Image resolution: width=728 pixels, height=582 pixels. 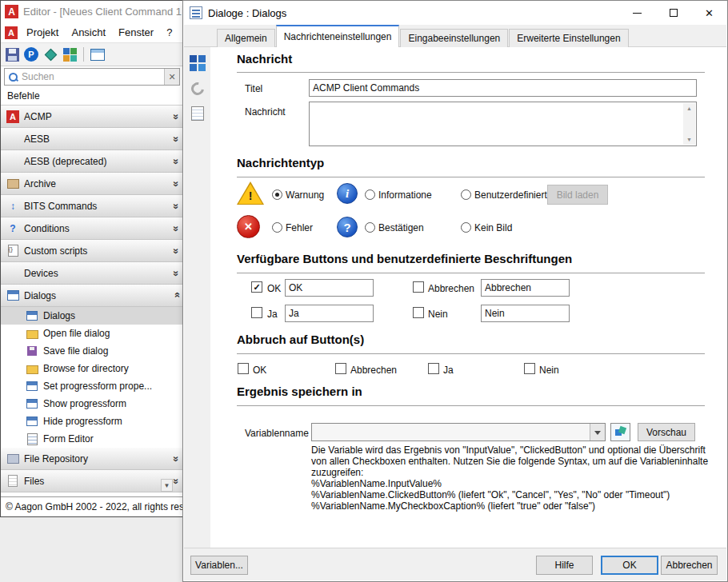 I want to click on tree-item-save-file-dialog: Save file dialog, so click(x=92, y=351).